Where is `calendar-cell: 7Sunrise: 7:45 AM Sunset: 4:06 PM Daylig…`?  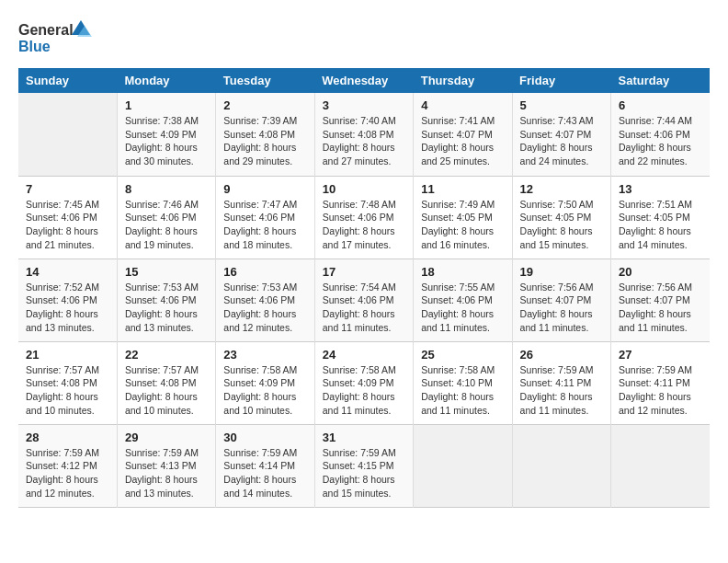
calendar-cell: 7Sunrise: 7:45 AM Sunset: 4:06 PM Daylig… is located at coordinates (68, 217).